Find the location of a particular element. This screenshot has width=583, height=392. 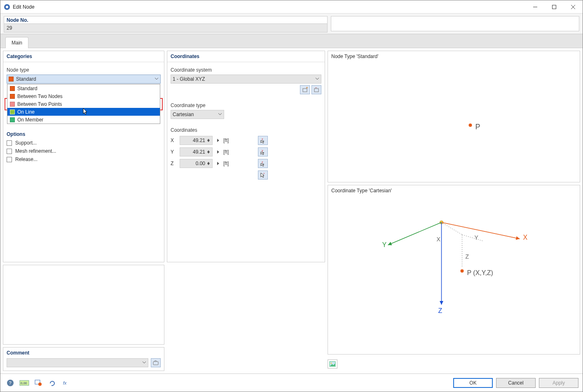

node-number-input: 29 is located at coordinates (166, 28).